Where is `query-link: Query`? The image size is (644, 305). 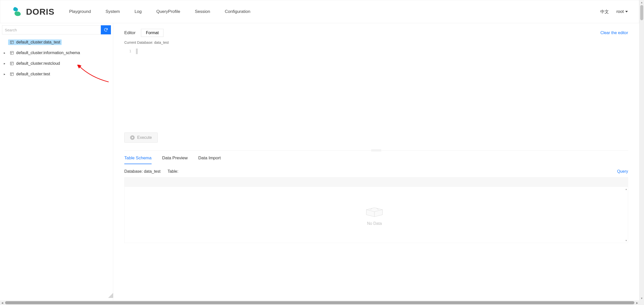 query-link: Query is located at coordinates (623, 171).